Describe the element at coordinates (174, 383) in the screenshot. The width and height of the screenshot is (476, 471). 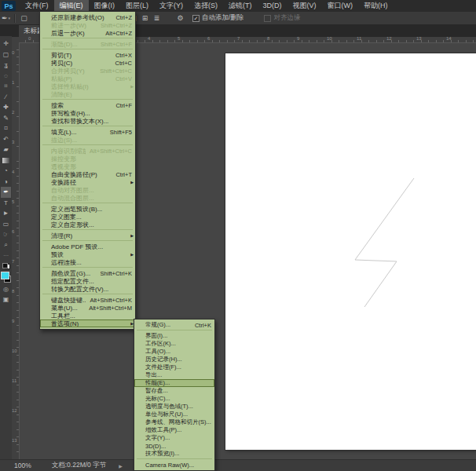
I see `preferences-item-performance: 性能(E)...` at that location.